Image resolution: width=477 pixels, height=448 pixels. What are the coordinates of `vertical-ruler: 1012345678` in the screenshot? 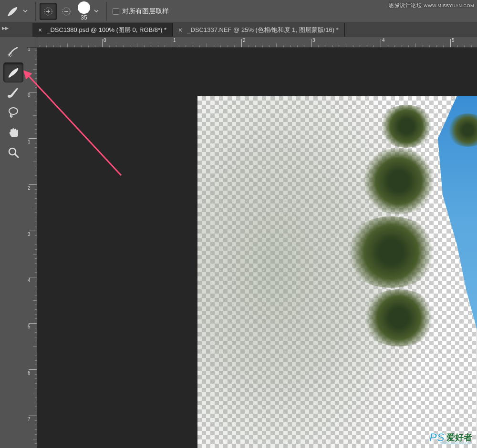 It's located at (32, 248).